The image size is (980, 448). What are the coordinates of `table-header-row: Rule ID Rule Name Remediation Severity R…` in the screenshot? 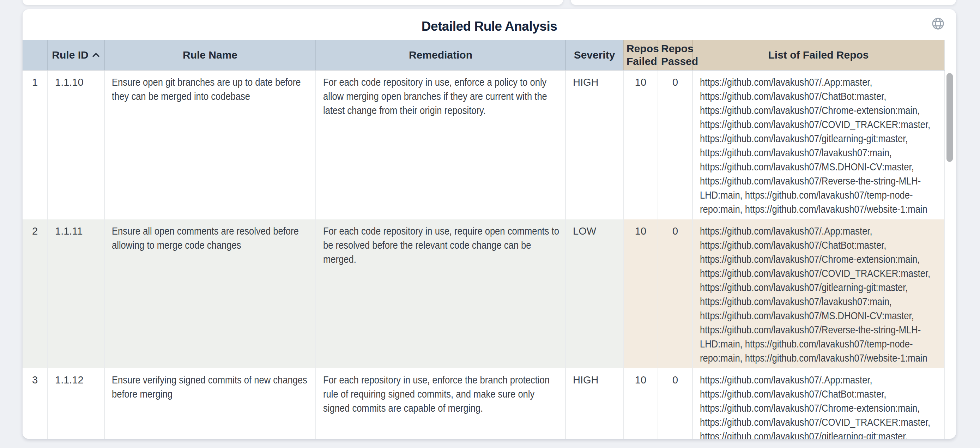 It's located at (483, 55).